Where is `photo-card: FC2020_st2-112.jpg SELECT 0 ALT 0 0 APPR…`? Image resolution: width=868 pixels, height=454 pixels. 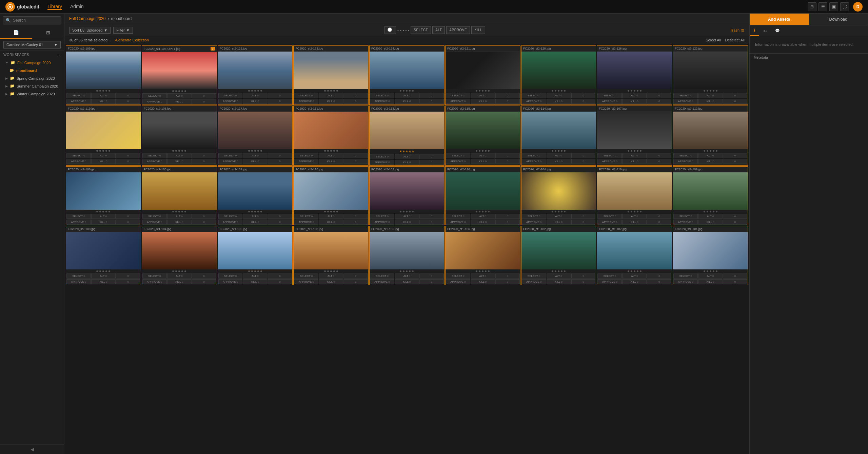 photo-card: FC2020_st2-112.jpg SELECT 0 ALT 0 0 APPR… is located at coordinates (710, 136).